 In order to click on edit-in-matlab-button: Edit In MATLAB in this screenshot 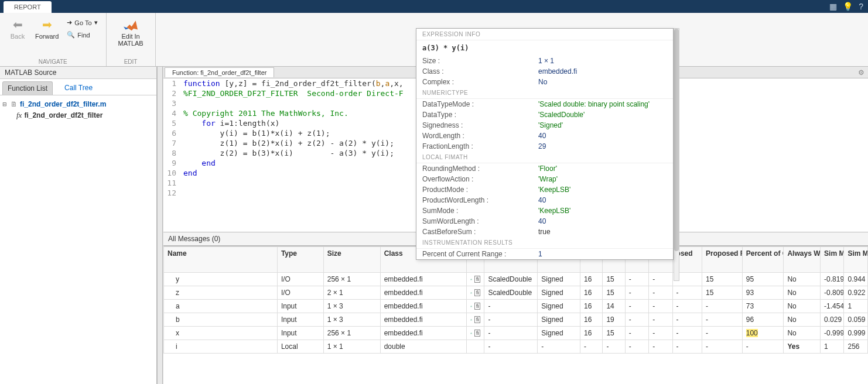, I will do `click(131, 32)`.